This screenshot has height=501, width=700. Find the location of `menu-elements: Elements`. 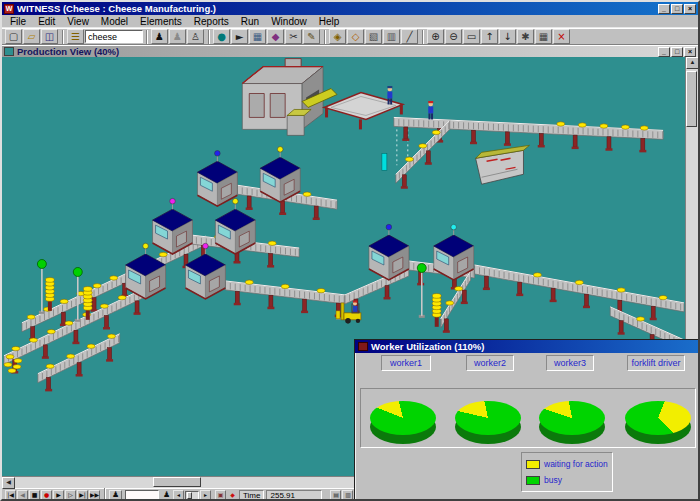

menu-elements: Elements is located at coordinates (161, 22).